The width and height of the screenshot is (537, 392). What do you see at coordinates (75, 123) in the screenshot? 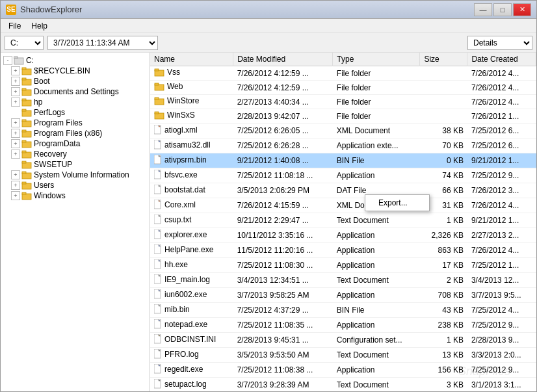
I see `tree-item-programfiles: + Program Files` at bounding box center [75, 123].